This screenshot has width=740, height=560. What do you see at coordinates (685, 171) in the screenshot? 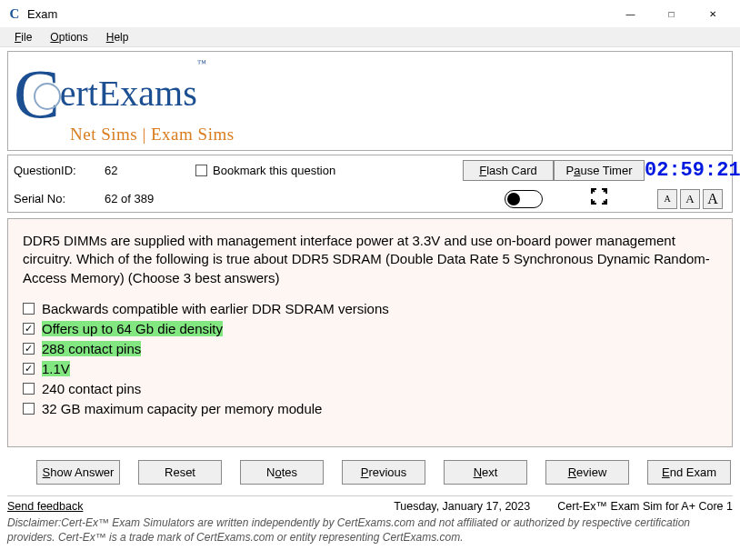
I see `timer-display: 02:59:21` at bounding box center [685, 171].